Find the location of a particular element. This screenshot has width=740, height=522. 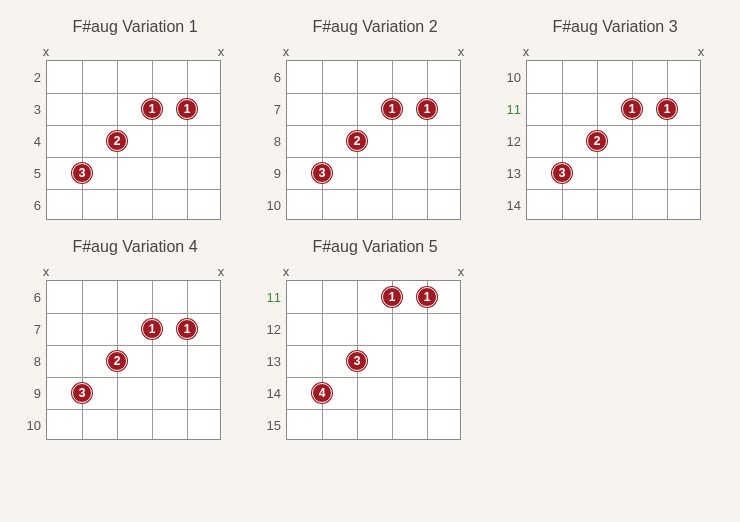

fret-number: 2 is located at coordinates (32, 78).